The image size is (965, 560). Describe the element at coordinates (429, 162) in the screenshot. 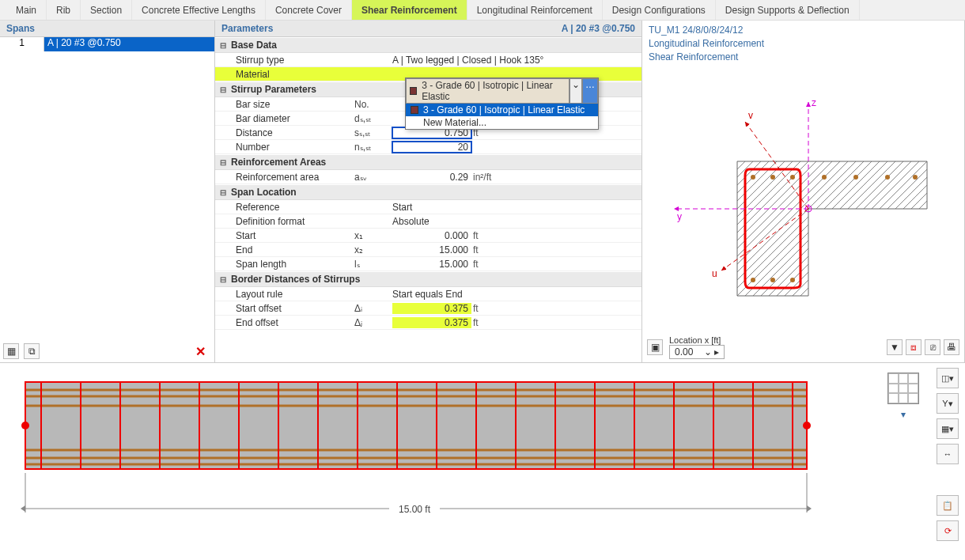

I see `group-reinf-areas: Reinforcement Areas` at that location.